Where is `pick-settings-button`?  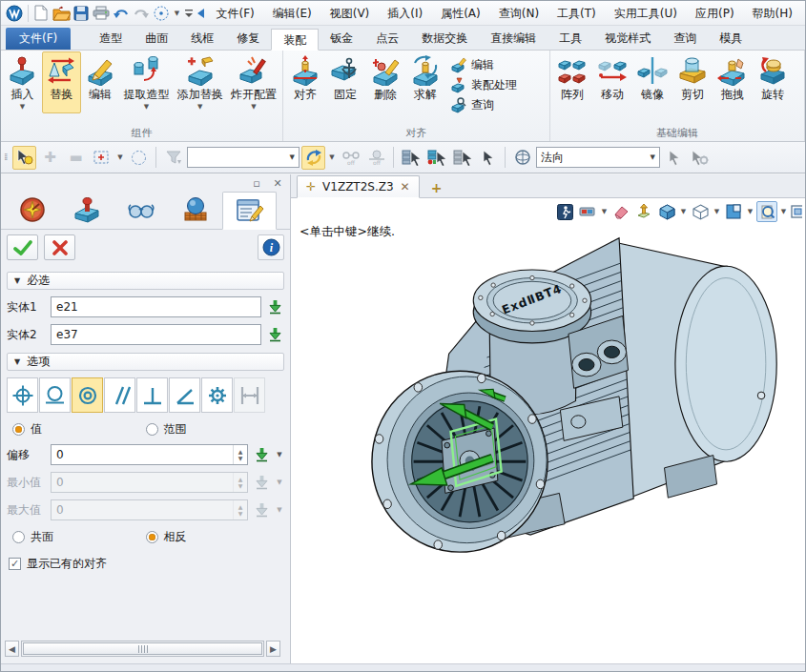
pick-settings-button is located at coordinates (700, 158).